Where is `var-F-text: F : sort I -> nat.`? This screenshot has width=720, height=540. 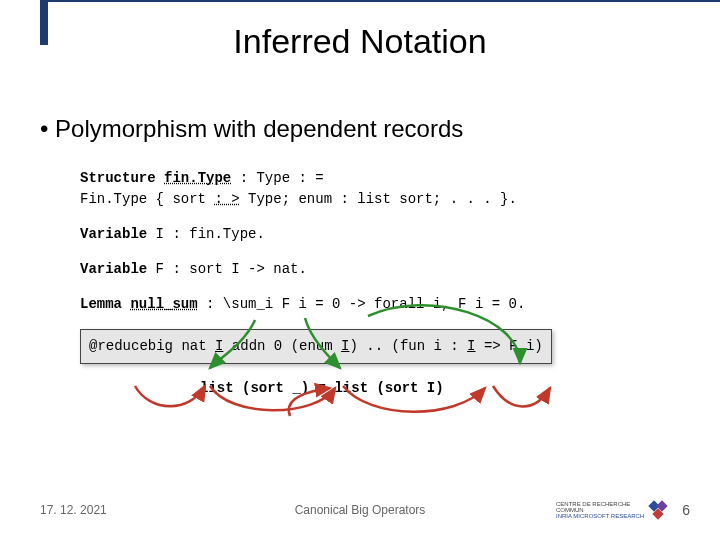 var-F-text: F : sort I -> nat. is located at coordinates (227, 269).